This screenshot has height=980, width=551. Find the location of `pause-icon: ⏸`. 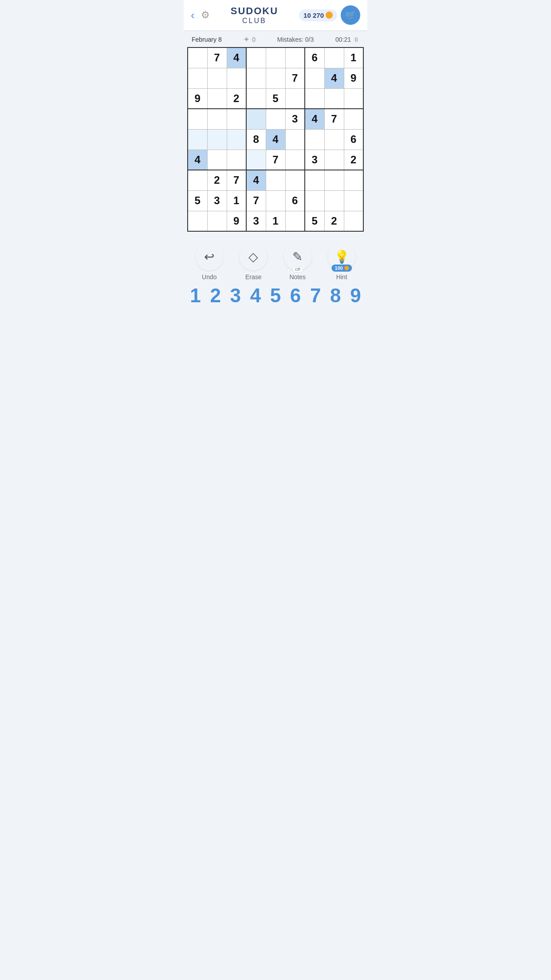

pause-icon: ⏸ is located at coordinates (356, 40).